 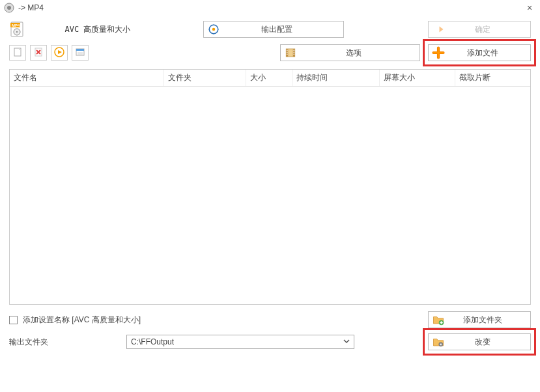 What do you see at coordinates (360, 53) in the screenshot?
I see `options-label: 选项` at bounding box center [360, 53].